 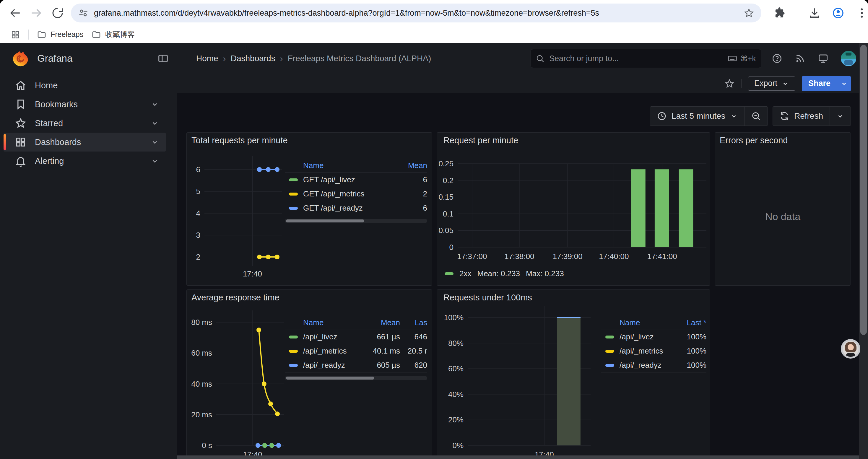 What do you see at coordinates (826, 84) in the screenshot?
I see `share-button: Share` at bounding box center [826, 84].